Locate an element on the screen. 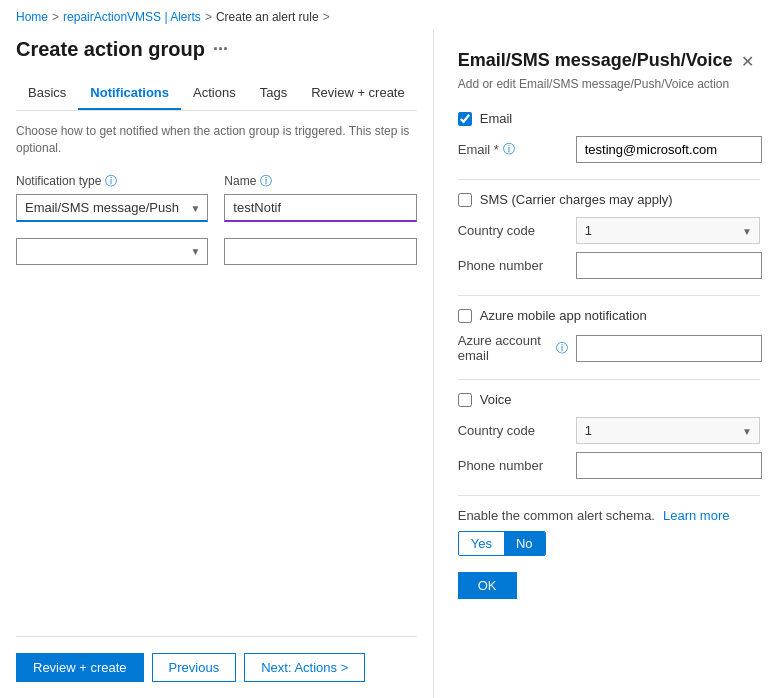 The height and width of the screenshot is (698, 784). second-input-col is located at coordinates (320, 252).